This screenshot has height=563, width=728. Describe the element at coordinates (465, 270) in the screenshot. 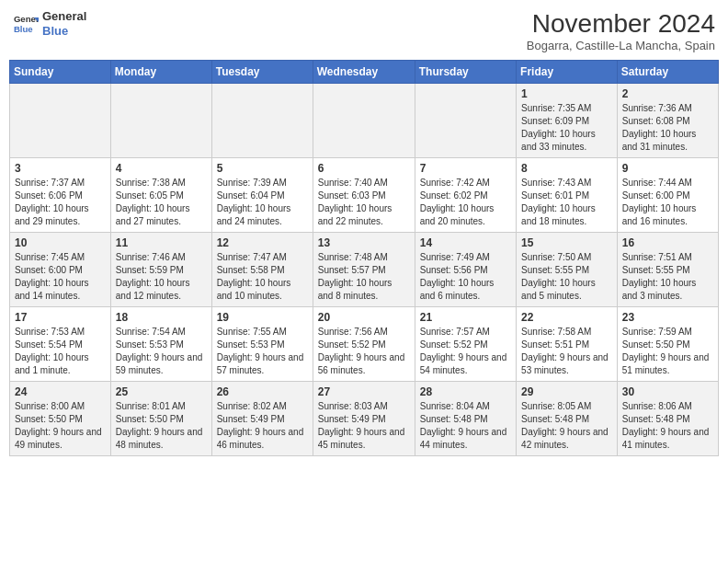

I see `calendar-day: 14Sunrise: 7:49 AM Sunset: 5:56 PM Dayli…` at that location.